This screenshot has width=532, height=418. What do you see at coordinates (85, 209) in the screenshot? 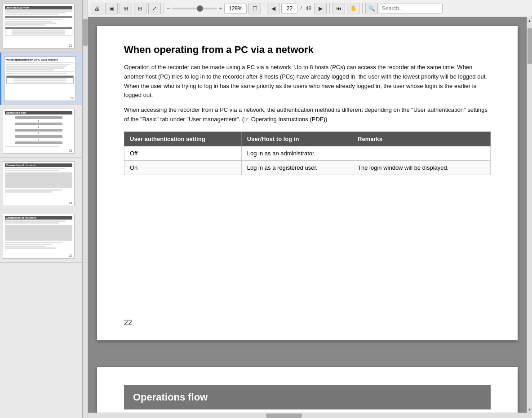
I see `sidebar-scrollbar` at bounding box center [85, 209].